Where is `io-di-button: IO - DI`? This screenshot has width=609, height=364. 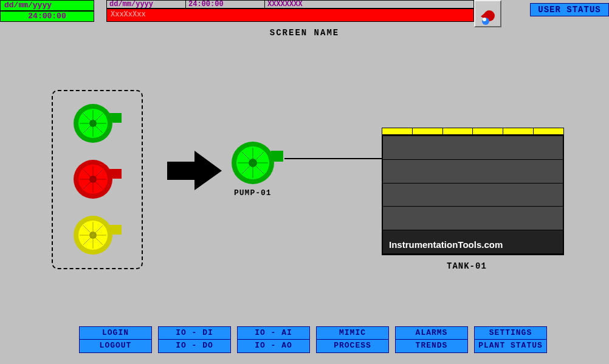 io-di-button: IO - DI is located at coordinates (194, 333).